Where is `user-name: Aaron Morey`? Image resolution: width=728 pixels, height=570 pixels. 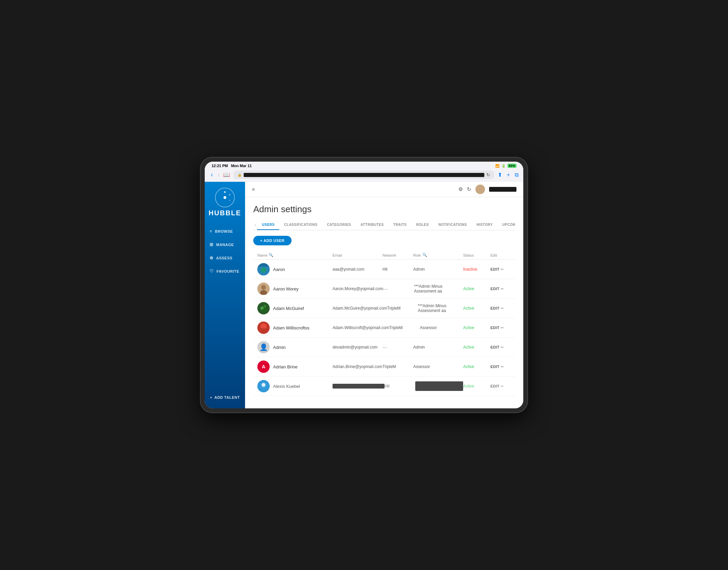 user-name: Aaron Morey is located at coordinates (286, 289).